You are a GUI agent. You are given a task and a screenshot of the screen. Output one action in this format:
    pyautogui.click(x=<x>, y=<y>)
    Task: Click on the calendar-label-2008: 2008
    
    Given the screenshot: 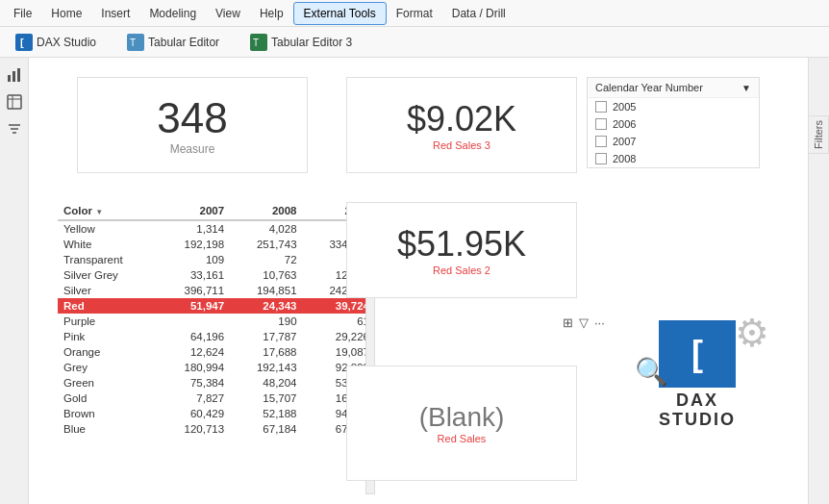 What is the action you would take?
    pyautogui.click(x=624, y=159)
    